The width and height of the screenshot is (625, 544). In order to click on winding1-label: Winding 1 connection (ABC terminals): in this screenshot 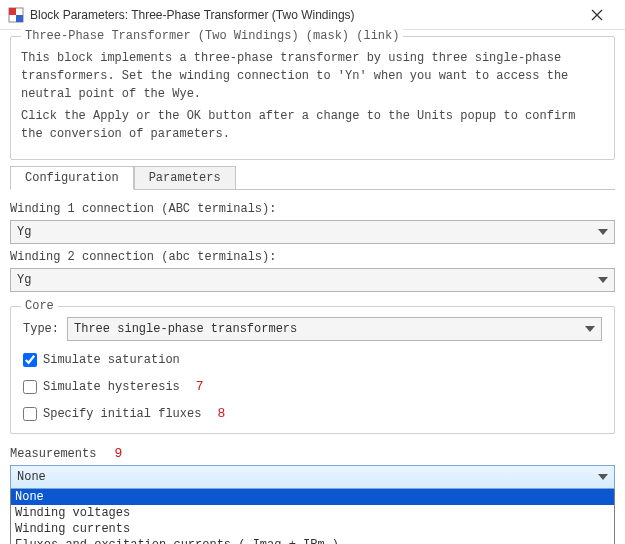, I will do `click(312, 209)`.